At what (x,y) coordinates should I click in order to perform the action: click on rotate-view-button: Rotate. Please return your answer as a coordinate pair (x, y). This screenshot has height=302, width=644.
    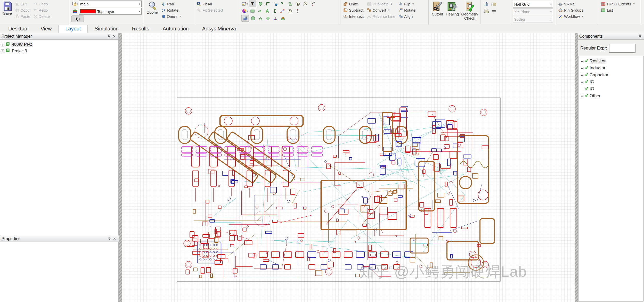
    Looking at the image, I should click on (171, 10).